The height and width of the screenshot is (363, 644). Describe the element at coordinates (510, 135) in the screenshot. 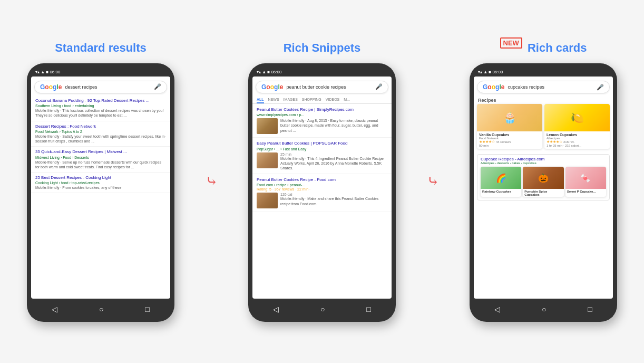

I see `card-vanilla-name: Vanilla Cupcakes` at that location.